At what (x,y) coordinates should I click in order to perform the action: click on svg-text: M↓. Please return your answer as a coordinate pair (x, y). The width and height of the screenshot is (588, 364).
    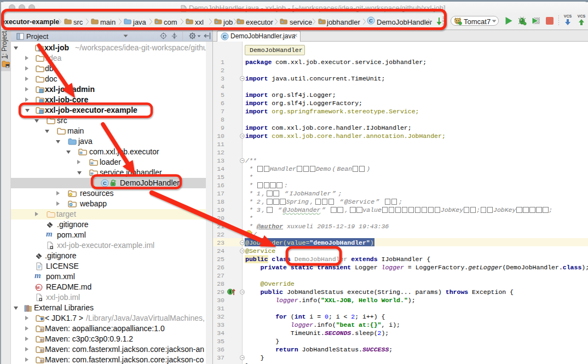
    Looking at the image, I should click on (39, 288).